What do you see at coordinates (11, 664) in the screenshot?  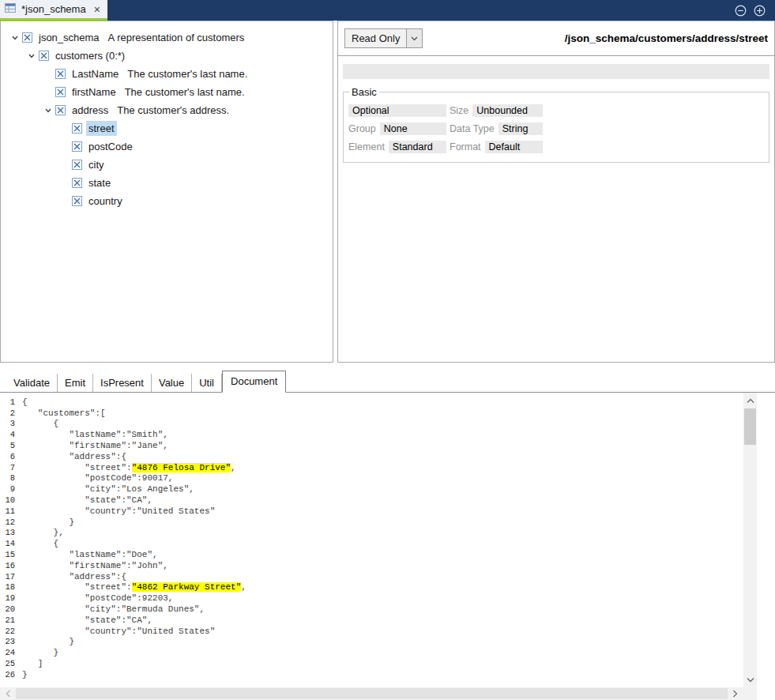 I see `line-number: 25` at bounding box center [11, 664].